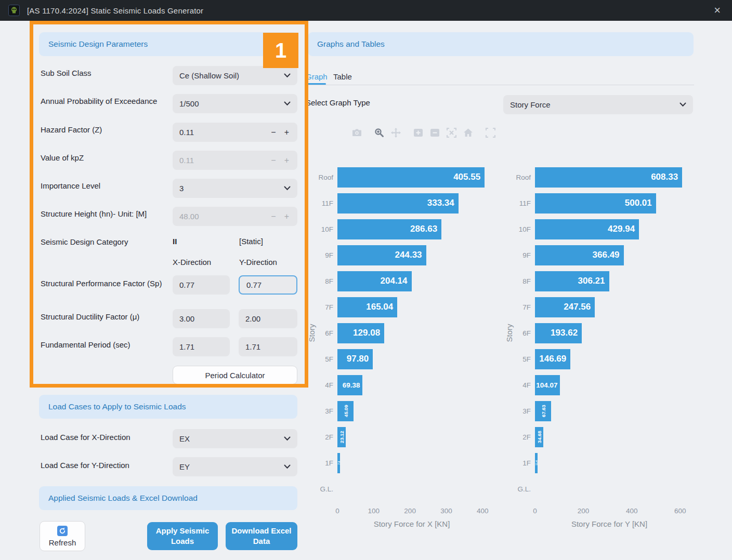  Describe the element at coordinates (416, 411) in the screenshot. I see `bar-track: 45.09` at that location.